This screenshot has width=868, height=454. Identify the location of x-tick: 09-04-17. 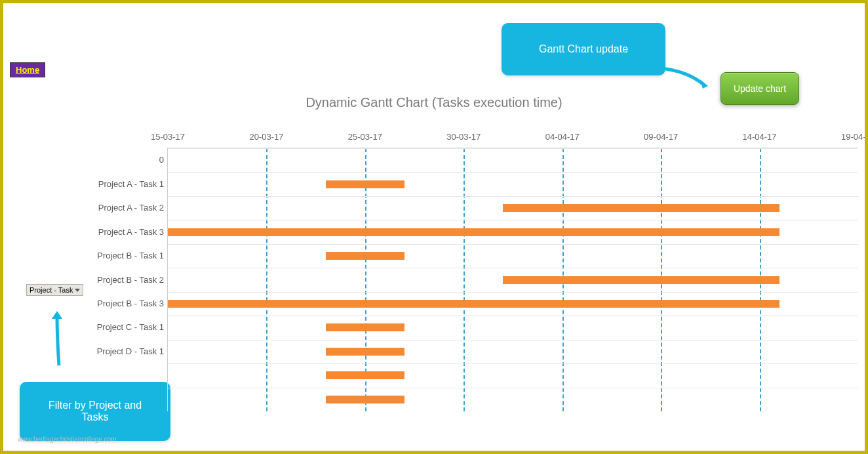
(661, 136).